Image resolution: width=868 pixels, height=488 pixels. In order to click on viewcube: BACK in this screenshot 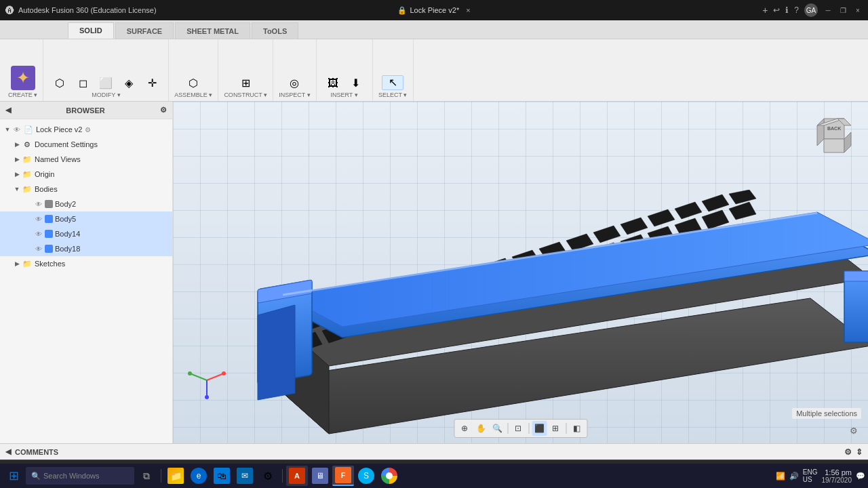, I will do `click(834, 136)`.